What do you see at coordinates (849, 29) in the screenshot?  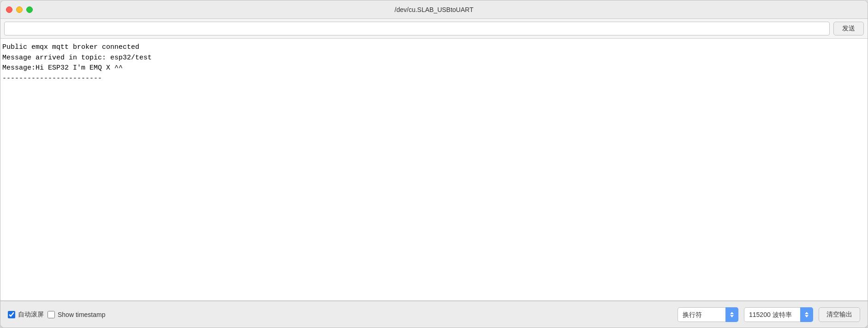 I see `send-button: 发送` at bounding box center [849, 29].